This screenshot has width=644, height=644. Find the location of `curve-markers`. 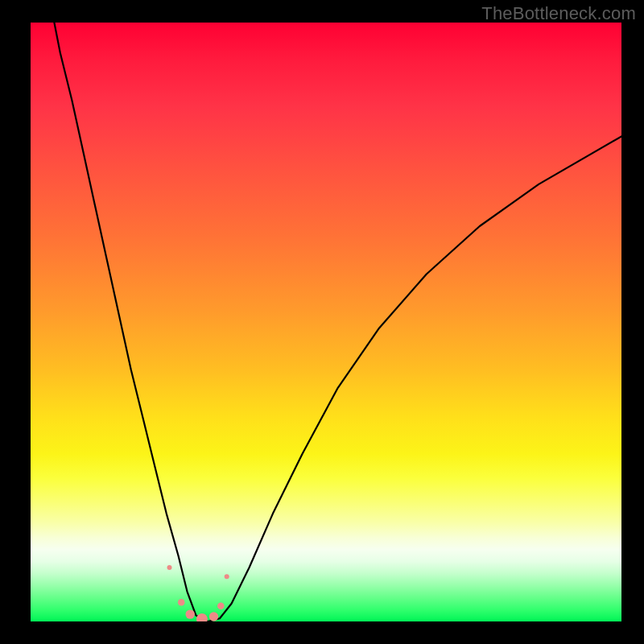

curve-markers is located at coordinates (198, 593).